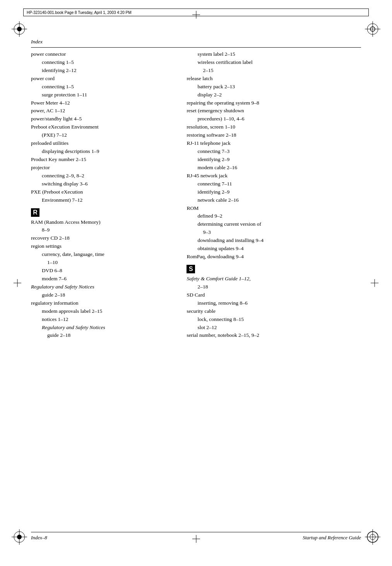 The image size is (392, 566). What do you see at coordinates (196, 15) in the screenshot?
I see `reg-cross-top` at bounding box center [196, 15].